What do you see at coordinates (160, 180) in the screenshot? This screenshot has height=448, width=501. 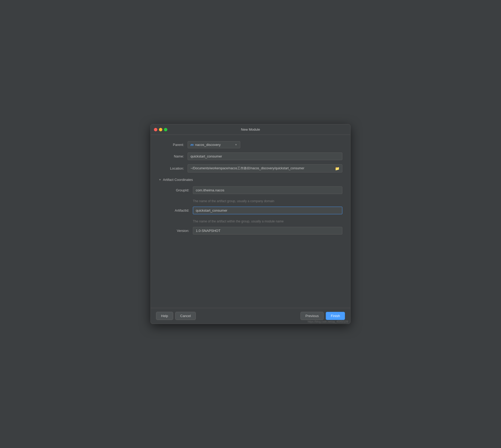 I see `collapse-toggle-icon: ▼` at bounding box center [160, 180].